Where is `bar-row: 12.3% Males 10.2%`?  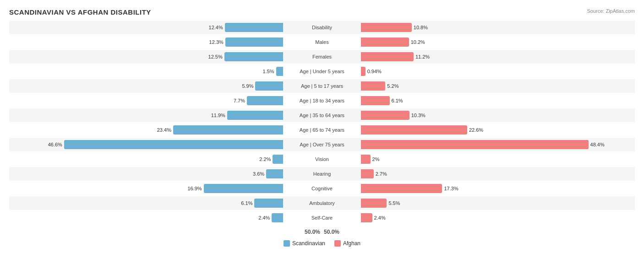
bar-row: 12.3% Males 10.2% is located at coordinates (322, 42).